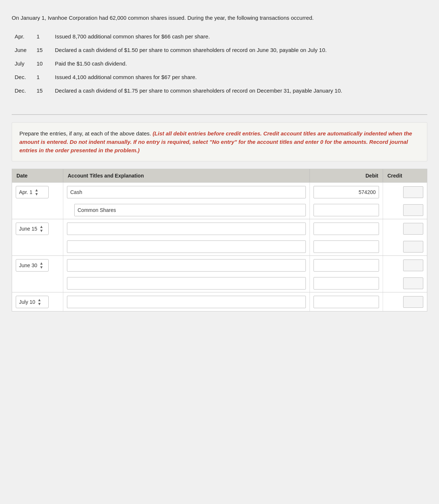  I want to click on credit-box-july10, so click(413, 302).